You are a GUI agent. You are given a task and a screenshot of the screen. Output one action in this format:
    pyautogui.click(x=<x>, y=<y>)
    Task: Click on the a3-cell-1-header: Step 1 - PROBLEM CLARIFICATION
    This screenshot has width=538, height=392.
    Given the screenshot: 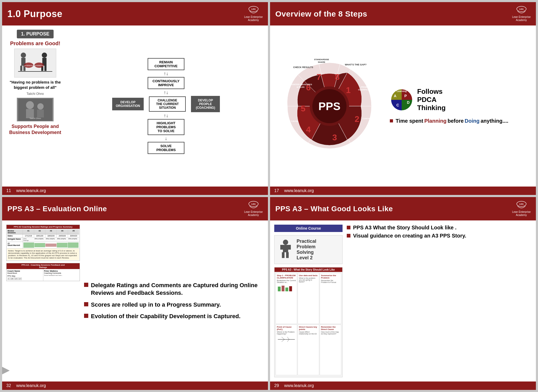 What is the action you would take?
    pyautogui.click(x=286, y=277)
    